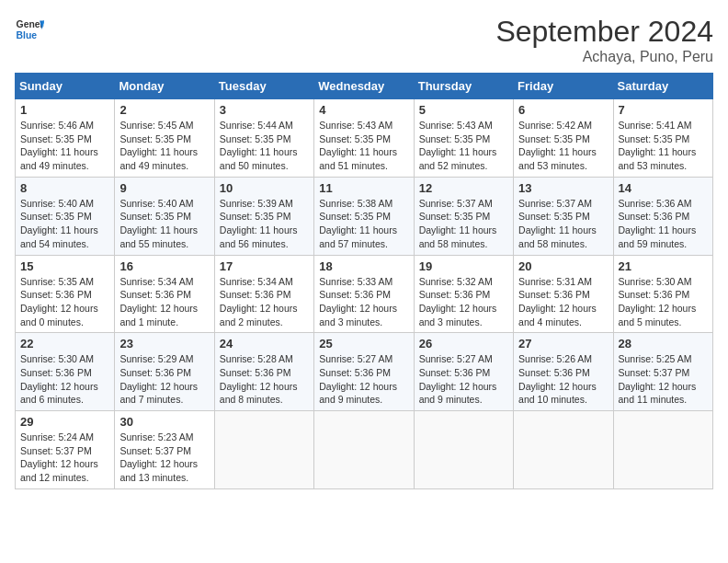 The image size is (728, 563). What do you see at coordinates (463, 372) in the screenshot?
I see `calendar-cell: 26Sunrise: 5:27 AMSunset: 5:36 PMDayligh…` at bounding box center [463, 372].